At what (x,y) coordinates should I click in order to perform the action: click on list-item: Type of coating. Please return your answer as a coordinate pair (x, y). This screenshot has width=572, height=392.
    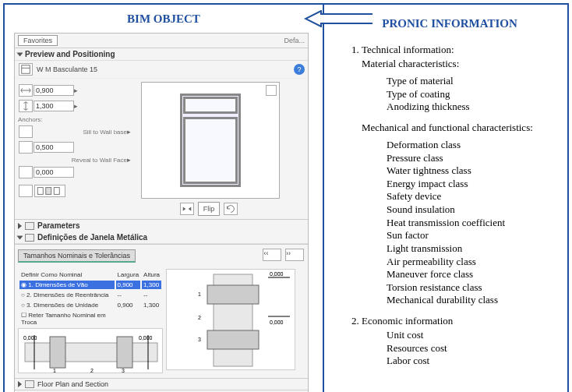
    Looking at the image, I should click on (472, 95).